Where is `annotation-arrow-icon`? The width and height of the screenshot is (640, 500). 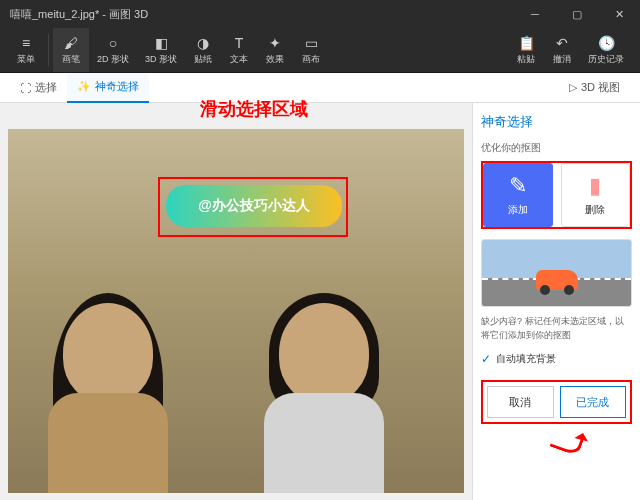
annotation-arrow-icon is located at coordinates (556, 443).